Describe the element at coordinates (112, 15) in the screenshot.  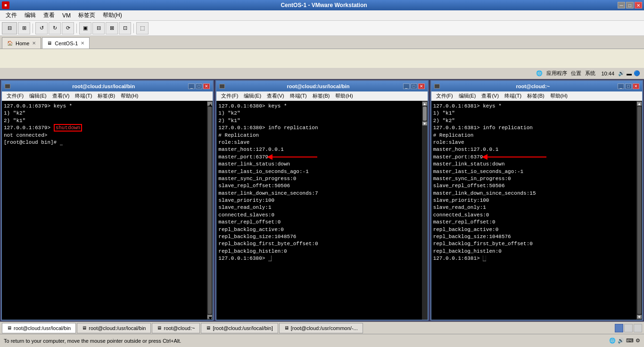
I see `menu-help: 帮助(H)` at that location.